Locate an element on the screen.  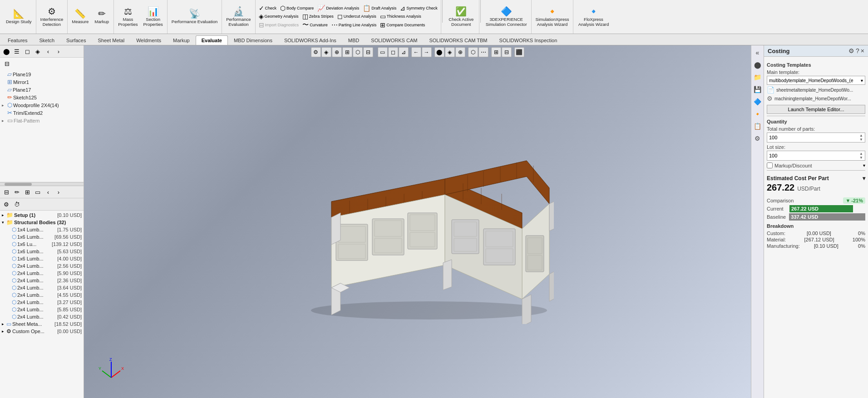
cost-item-structural-bodies: ▾ 📁 Structural Bodies (32) is located at coordinates (42, 222).